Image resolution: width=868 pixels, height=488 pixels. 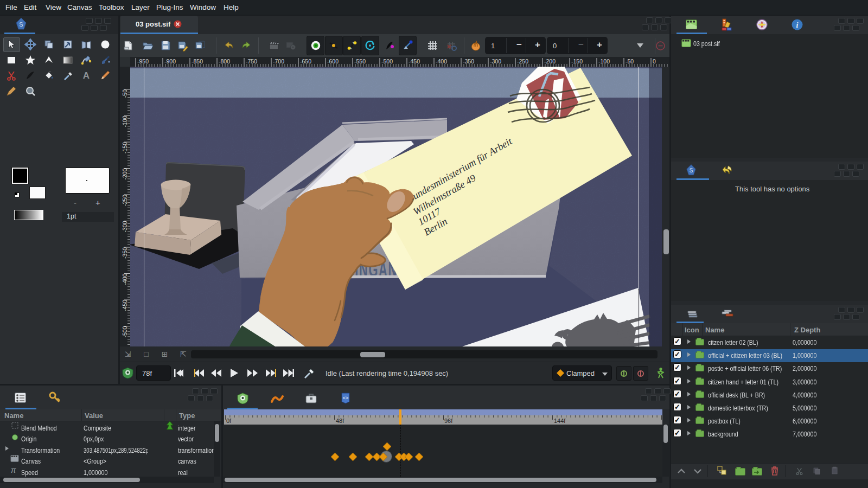 I want to click on svg-text: -800, so click(x=225, y=61).